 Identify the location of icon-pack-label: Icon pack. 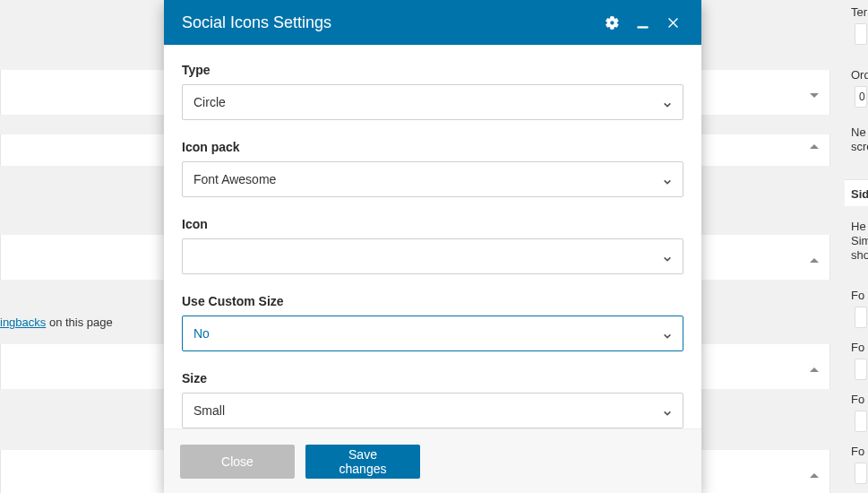
(433, 147).